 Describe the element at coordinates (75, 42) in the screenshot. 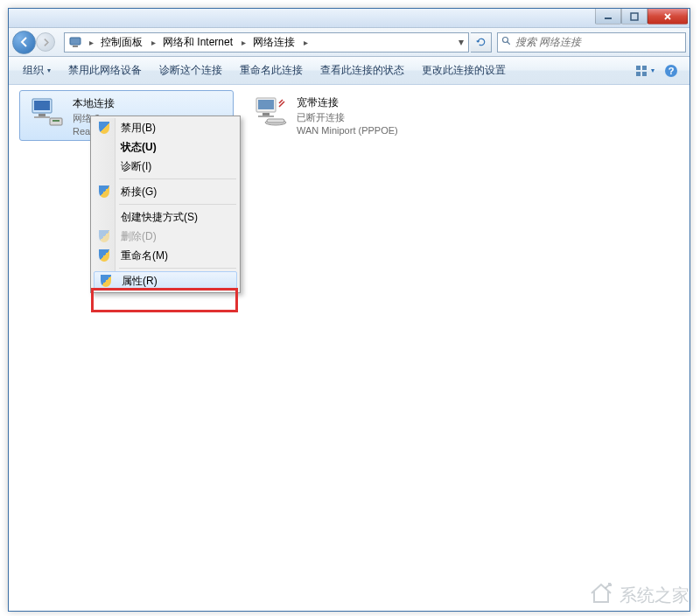

I see `network-location-icon` at that location.